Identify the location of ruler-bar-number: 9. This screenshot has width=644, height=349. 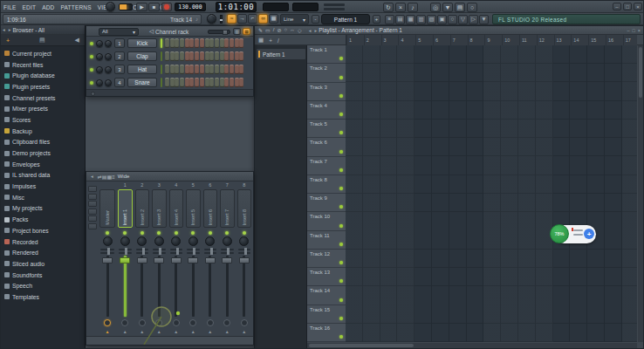
(493, 40).